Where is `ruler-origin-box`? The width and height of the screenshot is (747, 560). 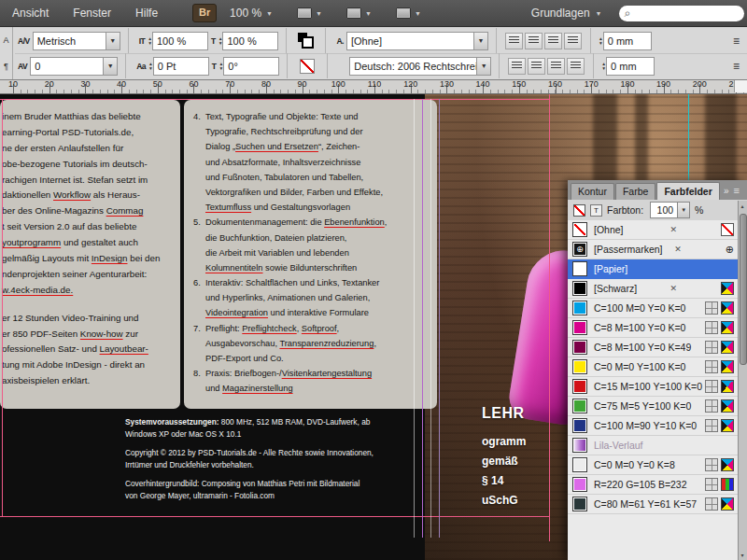 ruler-origin-box is located at coordinates (740, 86).